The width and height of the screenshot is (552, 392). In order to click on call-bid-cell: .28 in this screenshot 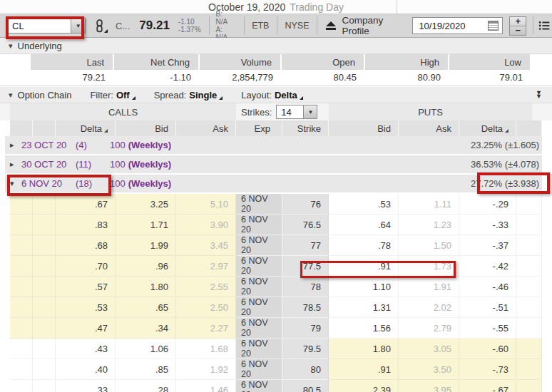, I will do `click(145, 386)`.